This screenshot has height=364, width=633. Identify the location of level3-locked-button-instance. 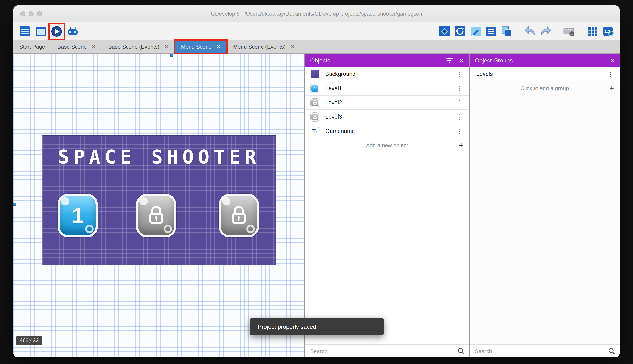
(239, 216).